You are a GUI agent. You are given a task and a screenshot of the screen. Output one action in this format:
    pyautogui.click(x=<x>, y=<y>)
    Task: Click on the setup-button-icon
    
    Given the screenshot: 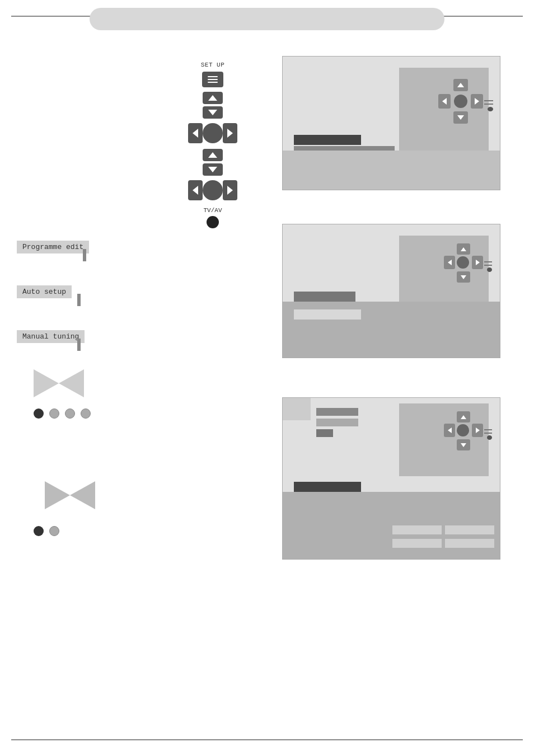 What is the action you would take?
    pyautogui.click(x=213, y=79)
    